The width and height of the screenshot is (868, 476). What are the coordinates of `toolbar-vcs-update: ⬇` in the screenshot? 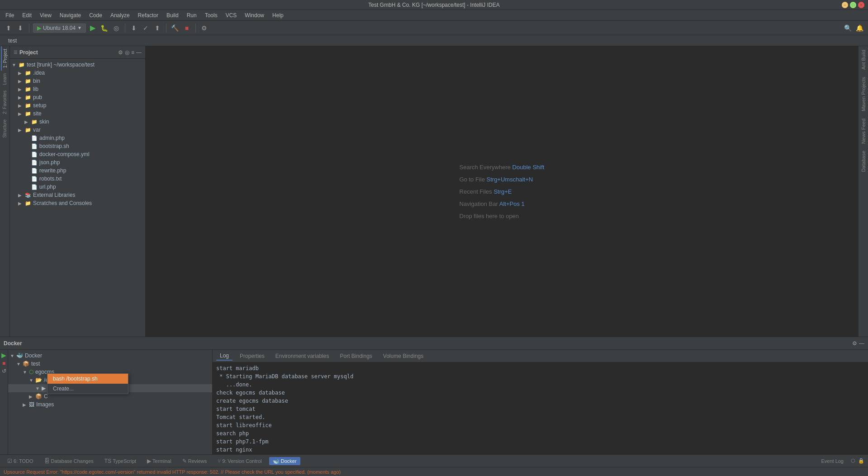 It's located at (134, 28).